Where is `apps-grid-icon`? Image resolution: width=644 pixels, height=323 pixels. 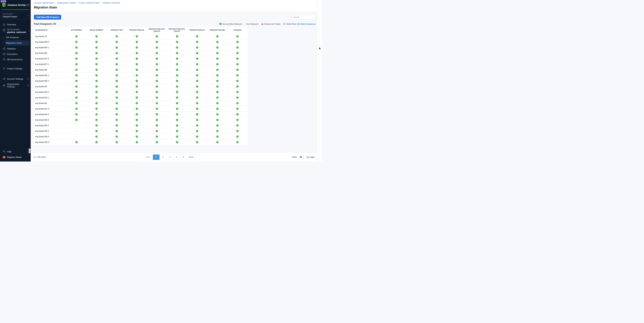
apps-grid-icon is located at coordinates (28, 5).